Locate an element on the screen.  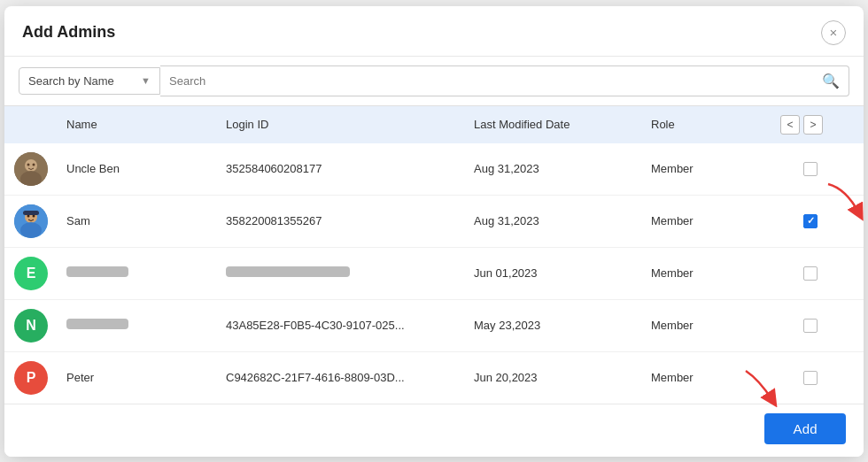
search-dropdown: Search by Name ▼ is located at coordinates (89, 81).